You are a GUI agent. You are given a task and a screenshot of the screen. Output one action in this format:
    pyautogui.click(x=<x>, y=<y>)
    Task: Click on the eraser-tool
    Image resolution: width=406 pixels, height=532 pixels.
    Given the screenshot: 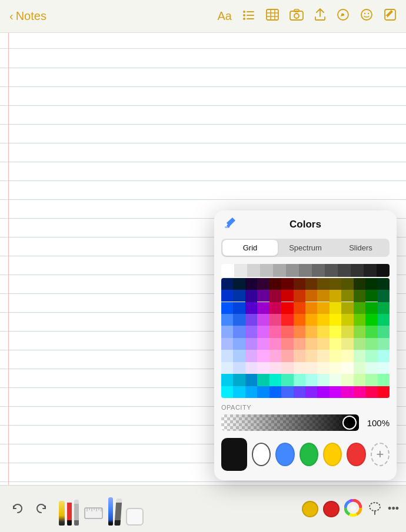 What is the action you would take?
    pyautogui.click(x=135, y=517)
    